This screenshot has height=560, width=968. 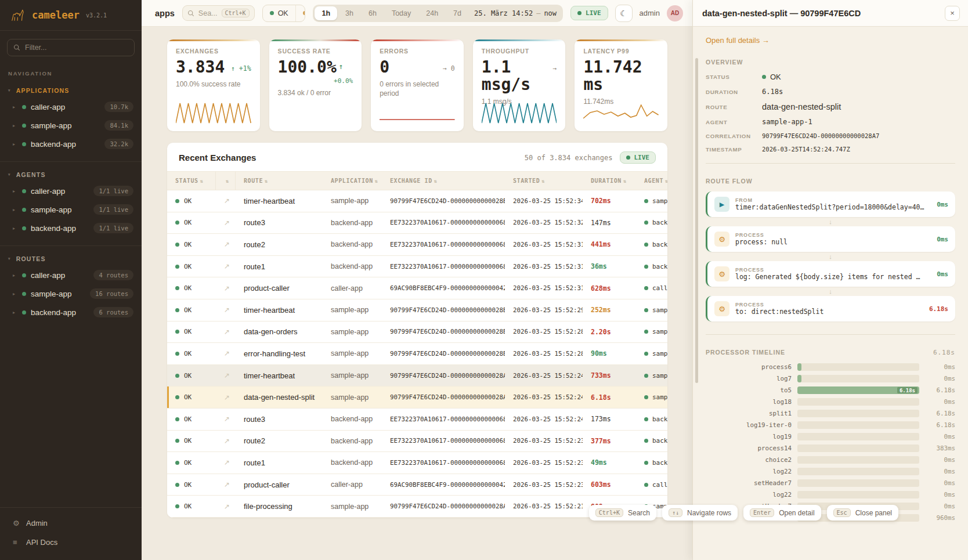 What do you see at coordinates (373, 13) in the screenshot?
I see `time-range-6h: 6h` at bounding box center [373, 13].